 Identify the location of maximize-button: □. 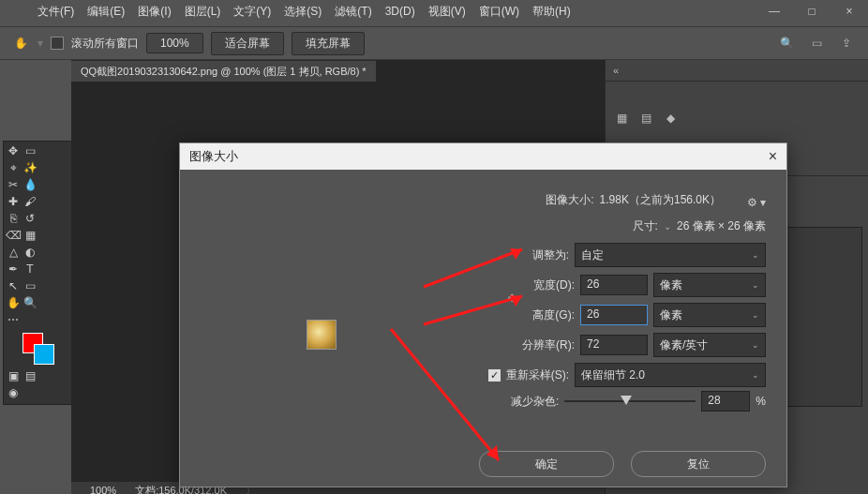
(812, 11).